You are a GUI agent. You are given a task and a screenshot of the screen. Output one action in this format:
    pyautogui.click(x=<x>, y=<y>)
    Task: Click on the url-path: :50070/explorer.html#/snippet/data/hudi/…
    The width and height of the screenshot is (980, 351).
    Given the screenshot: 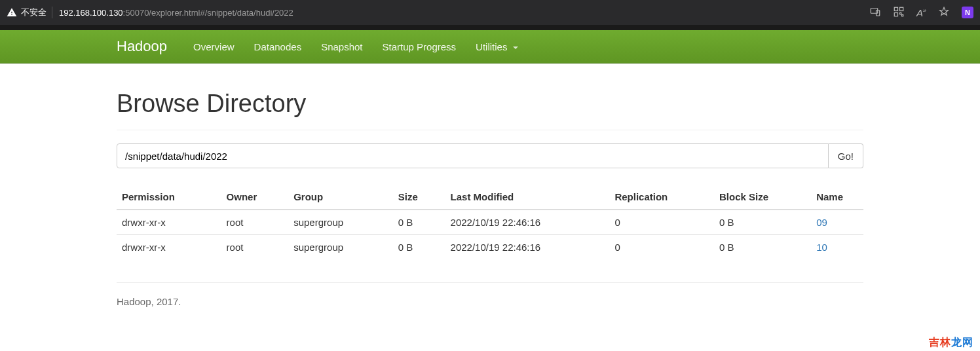 What is the action you would take?
    pyautogui.click(x=208, y=13)
    